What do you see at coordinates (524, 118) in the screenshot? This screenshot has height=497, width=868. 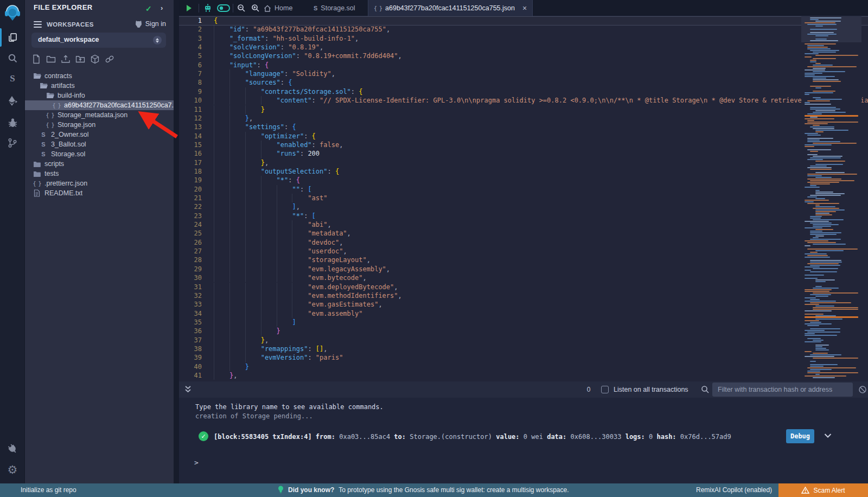 I see `code-line-12: 12},` at bounding box center [524, 118].